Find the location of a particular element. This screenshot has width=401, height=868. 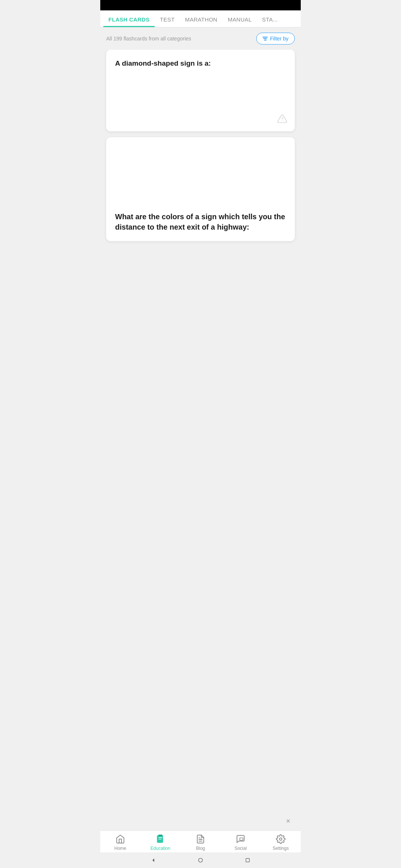

nav-item-social: Social is located at coordinates (241, 842).